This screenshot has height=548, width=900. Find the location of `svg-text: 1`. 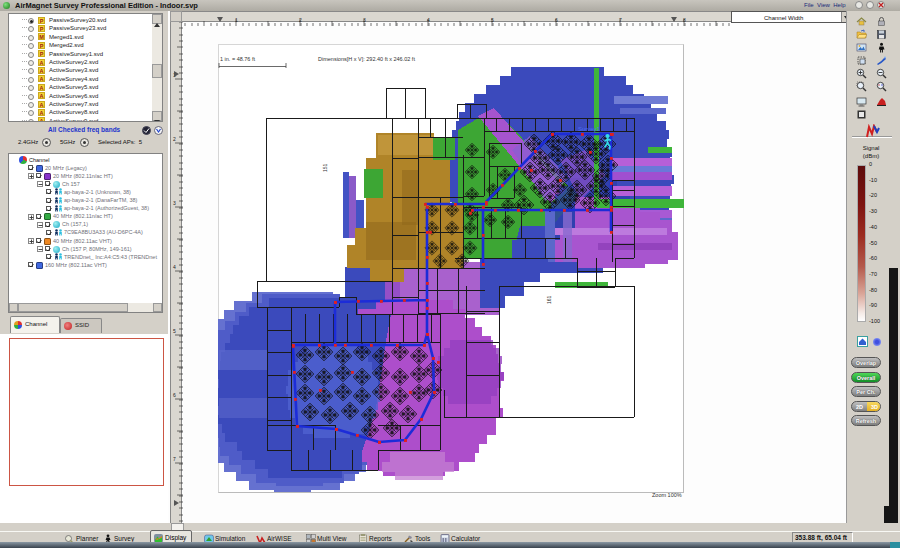

svg-text: 1 is located at coordinates (236, 20).